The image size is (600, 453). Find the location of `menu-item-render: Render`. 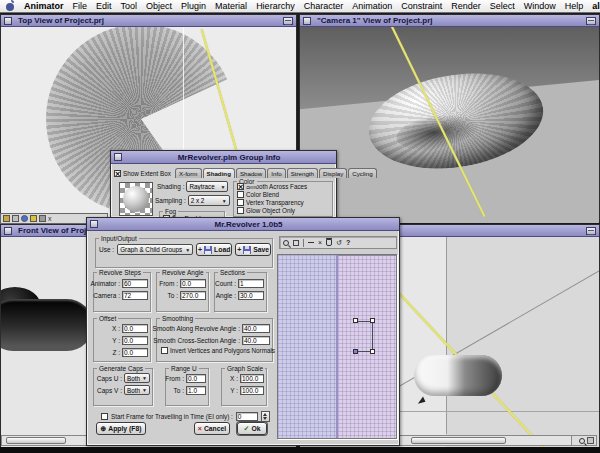

menu-item-render: Render is located at coordinates (466, 6).